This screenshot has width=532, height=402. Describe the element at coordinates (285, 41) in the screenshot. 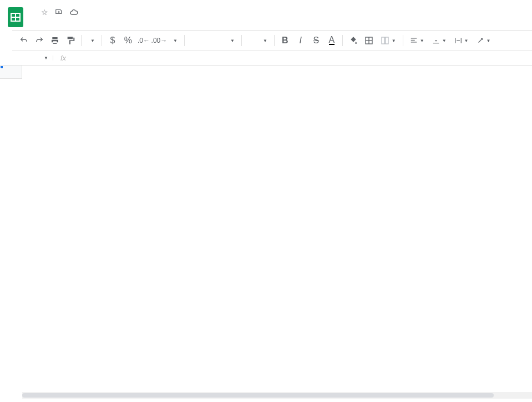

I see `bold-button: B` at that location.